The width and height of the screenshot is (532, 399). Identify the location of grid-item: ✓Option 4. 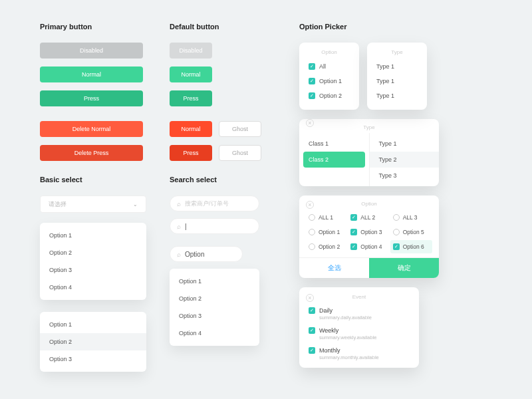
(368, 247).